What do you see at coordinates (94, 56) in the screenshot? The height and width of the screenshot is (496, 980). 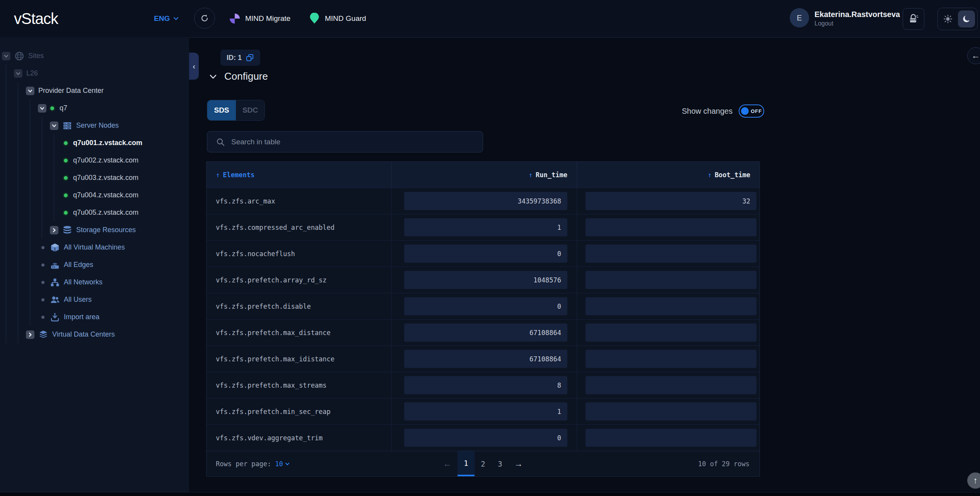 I see `sidebar-item-sites: Sites` at bounding box center [94, 56].